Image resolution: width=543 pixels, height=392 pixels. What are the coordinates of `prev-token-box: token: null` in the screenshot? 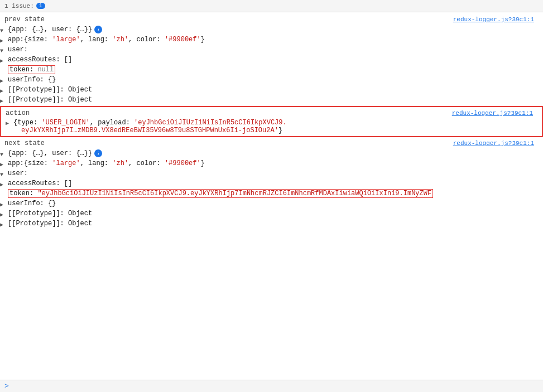 It's located at (31, 70).